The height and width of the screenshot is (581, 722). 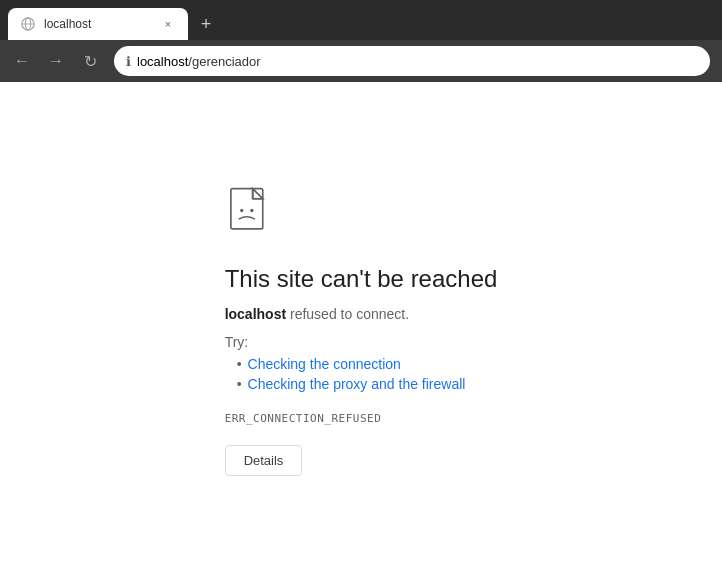 What do you see at coordinates (251, 215) in the screenshot?
I see `sad-face-document-icon` at bounding box center [251, 215].